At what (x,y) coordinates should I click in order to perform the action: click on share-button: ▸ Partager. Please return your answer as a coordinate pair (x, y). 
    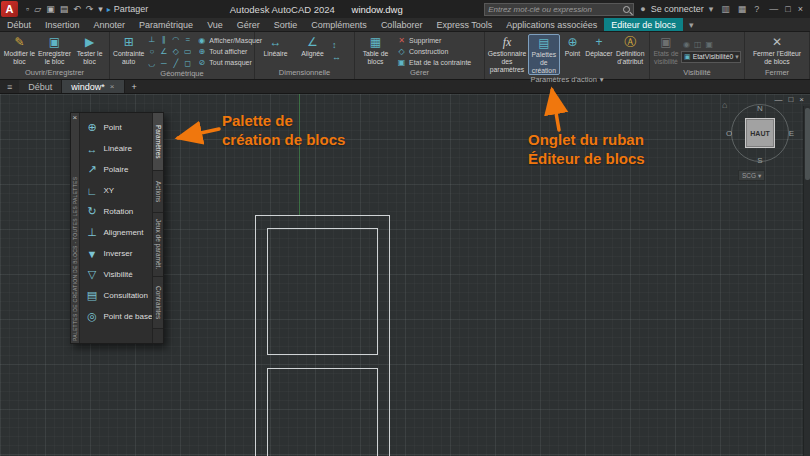
    Looking at the image, I should click on (128, 9).